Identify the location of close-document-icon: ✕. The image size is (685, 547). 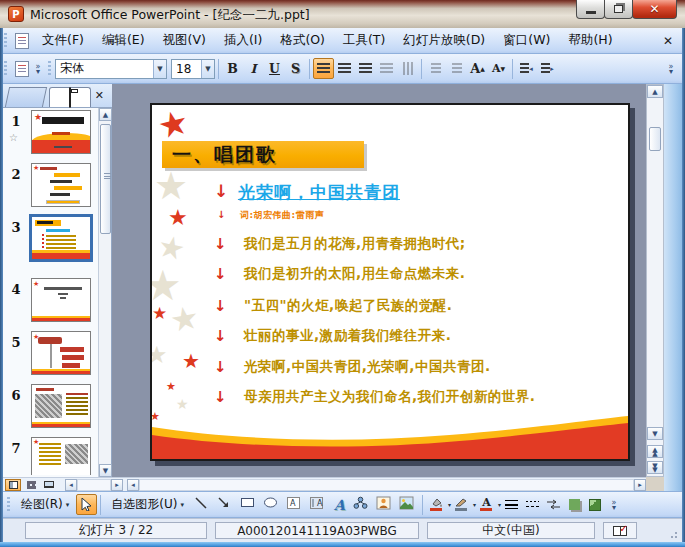
(668, 41).